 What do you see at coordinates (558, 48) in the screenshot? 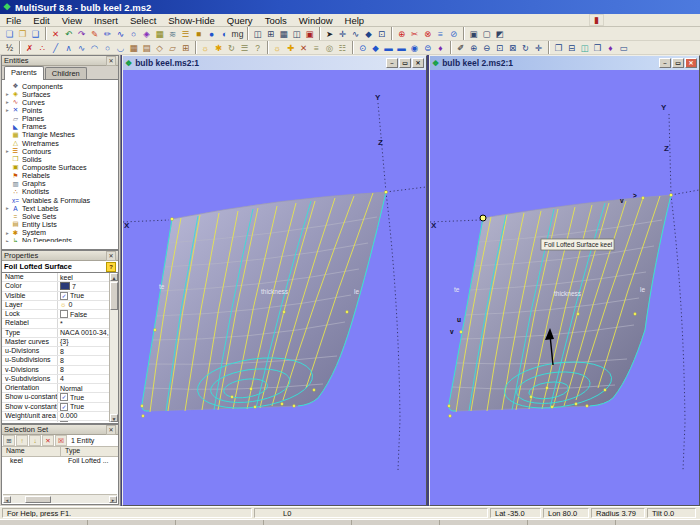
I see `cascade-windows-icon: ❐` at bounding box center [558, 48].